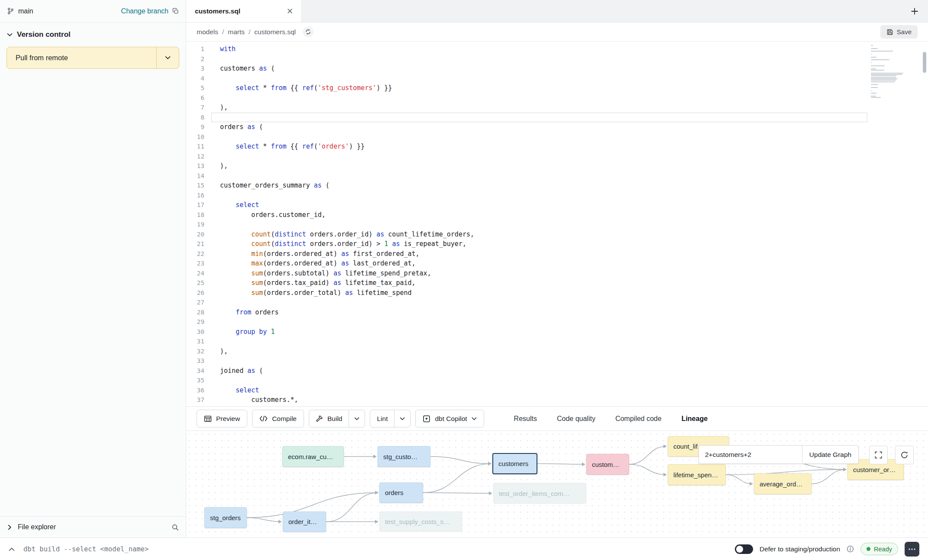 The width and height of the screenshot is (928, 560). Describe the element at coordinates (800, 549) in the screenshot. I see `defer-label: Defer to staging/production` at that location.